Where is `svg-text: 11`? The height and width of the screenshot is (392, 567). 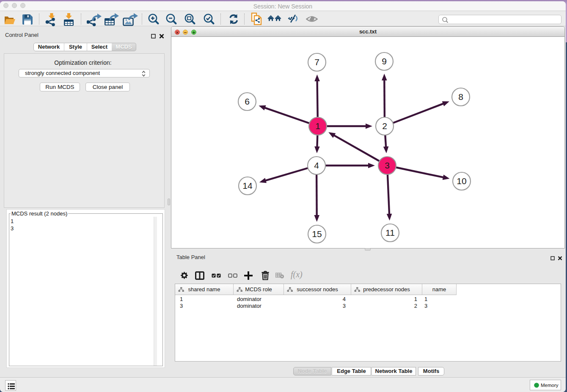
svg-text: 11 is located at coordinates (390, 233).